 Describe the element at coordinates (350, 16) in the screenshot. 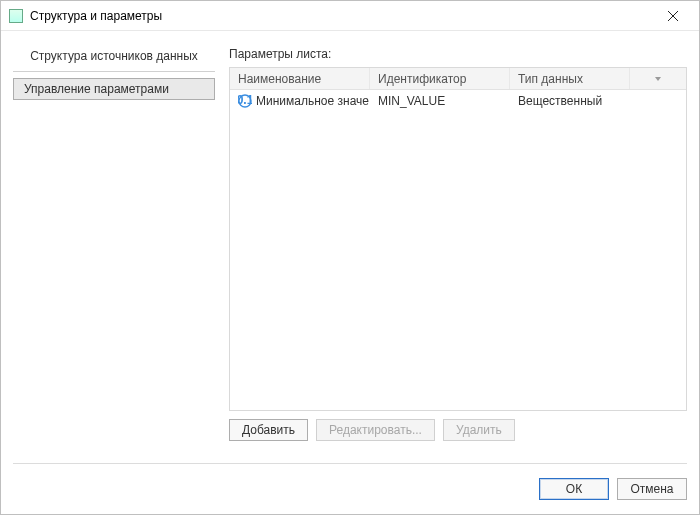

I see `titlebar: Структура и параметры` at that location.